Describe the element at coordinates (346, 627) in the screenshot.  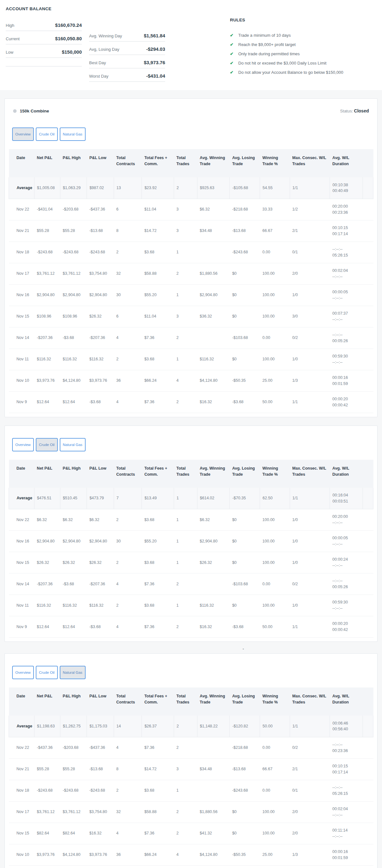
I see `cell-avg-wl-duration: 00:00:2000:00:42` at that location.